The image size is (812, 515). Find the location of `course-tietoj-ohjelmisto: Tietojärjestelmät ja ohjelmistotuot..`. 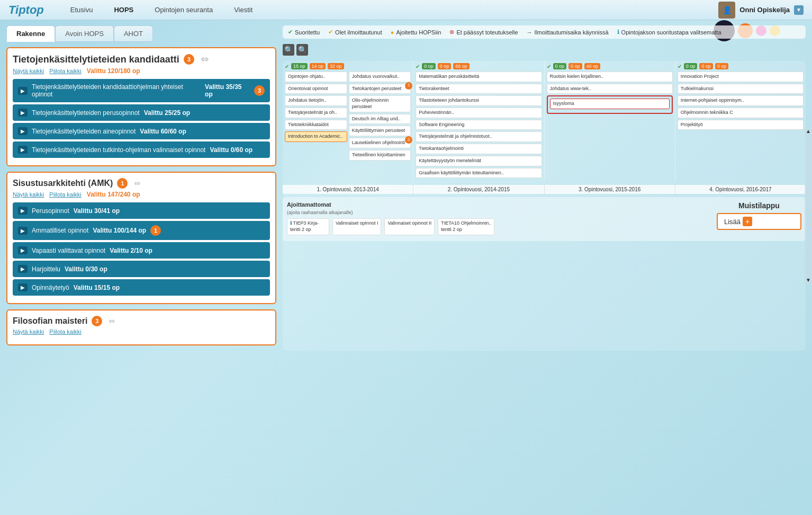

course-tietoj-ohjelmisto: Tietojärjestelmät ja ohjelmistotuot.. is located at coordinates (479, 137).